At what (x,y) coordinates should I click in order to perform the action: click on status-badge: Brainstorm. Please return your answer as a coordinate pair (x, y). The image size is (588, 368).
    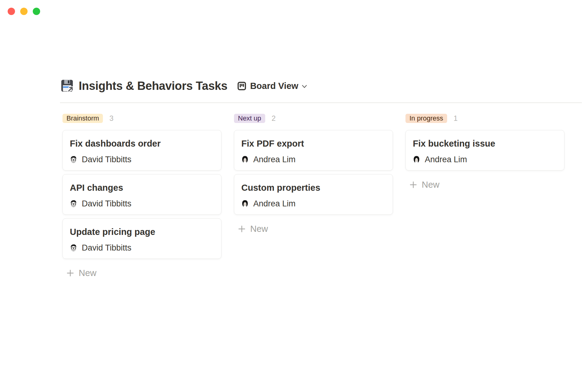
    Looking at the image, I should click on (83, 118).